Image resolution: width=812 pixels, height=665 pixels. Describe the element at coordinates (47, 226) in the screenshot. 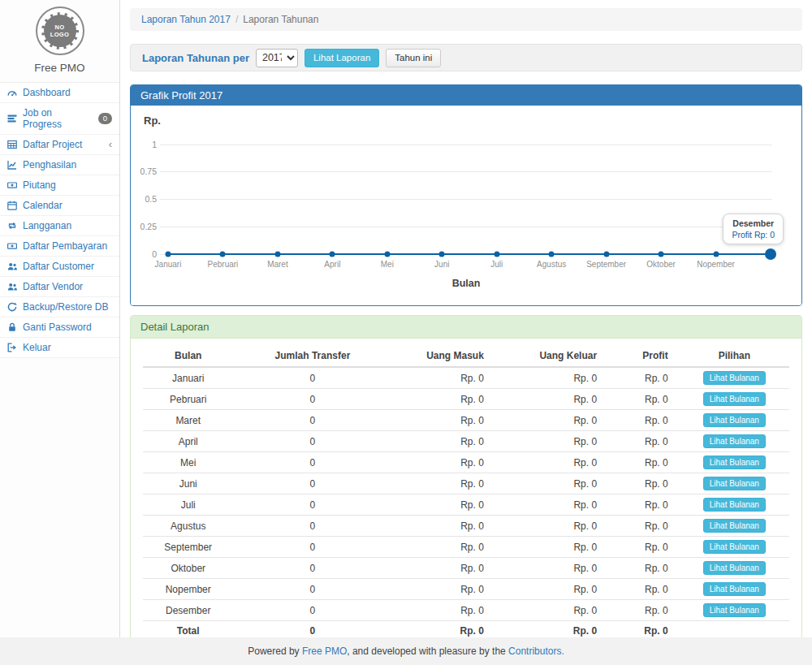

I see `sidebar-item-label: Langganan` at that location.